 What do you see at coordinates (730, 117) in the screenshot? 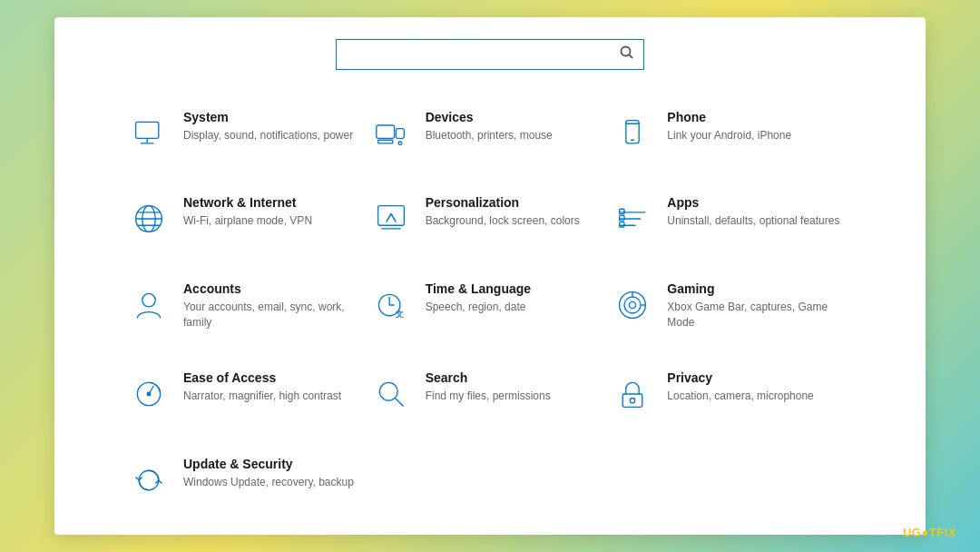
I see `setting-title-phone: Phone` at bounding box center [730, 117].